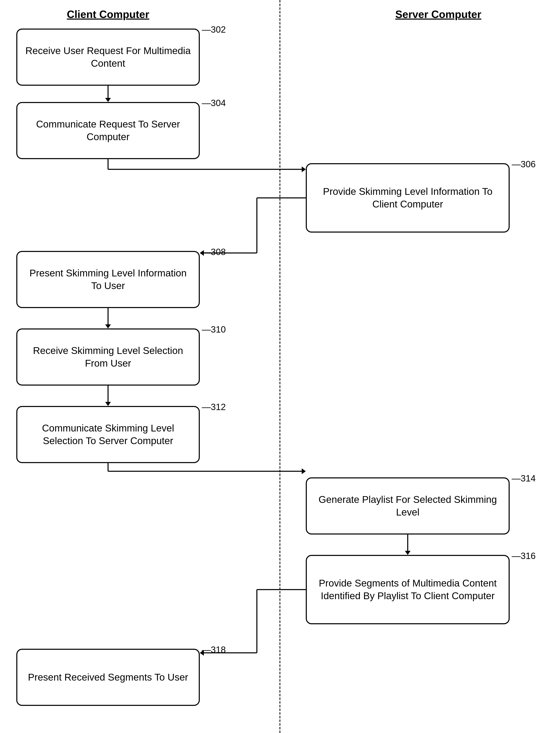  I want to click on box316: Provide Segments of Multimedia Content I…, so click(408, 590).